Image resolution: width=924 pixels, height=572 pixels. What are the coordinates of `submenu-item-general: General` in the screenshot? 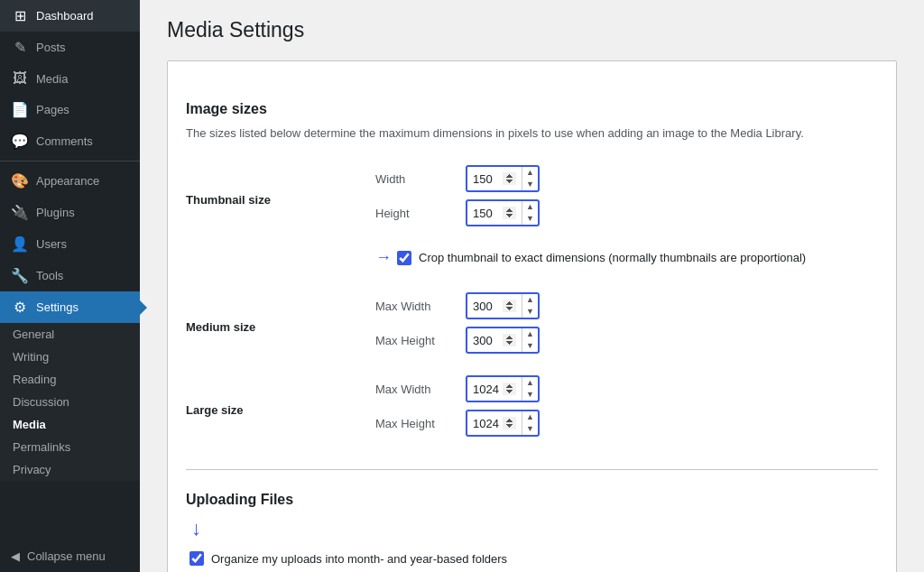 It's located at (70, 334).